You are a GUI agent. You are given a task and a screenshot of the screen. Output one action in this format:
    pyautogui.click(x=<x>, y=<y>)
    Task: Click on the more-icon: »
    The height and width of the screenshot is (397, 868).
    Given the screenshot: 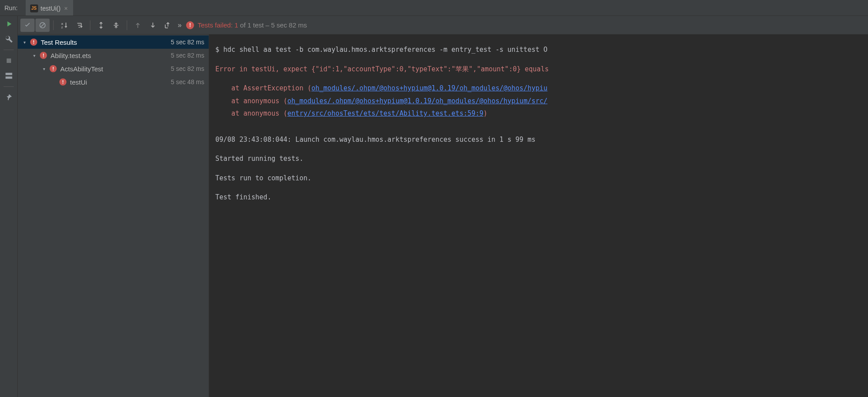 What is the action you would take?
    pyautogui.click(x=180, y=25)
    